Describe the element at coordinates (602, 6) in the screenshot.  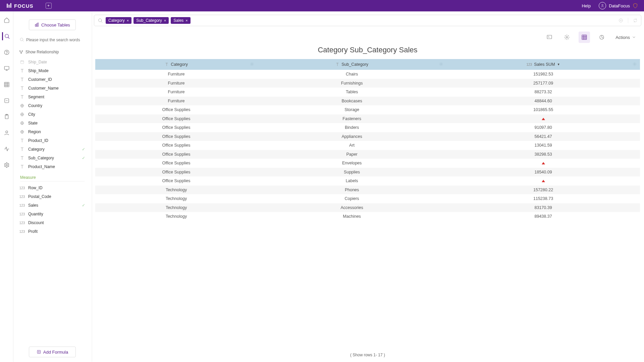
I see `user-icon` at that location.